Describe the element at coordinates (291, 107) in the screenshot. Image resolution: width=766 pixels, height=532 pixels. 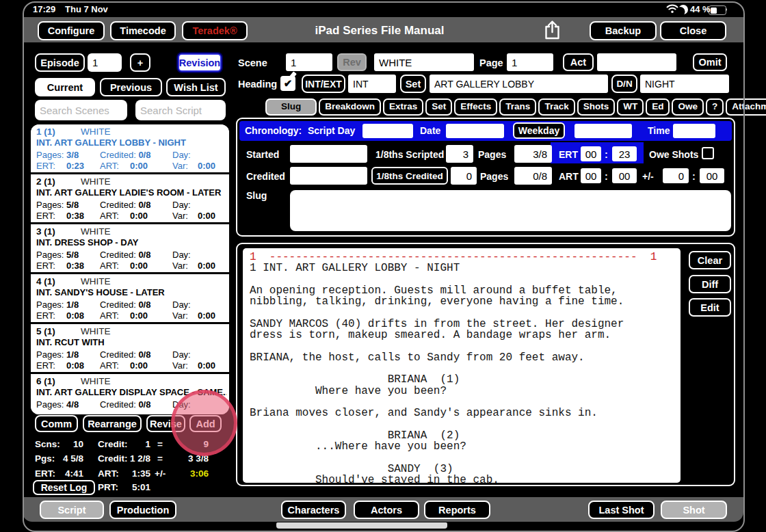
I see `tab-slug: Slug` at that location.